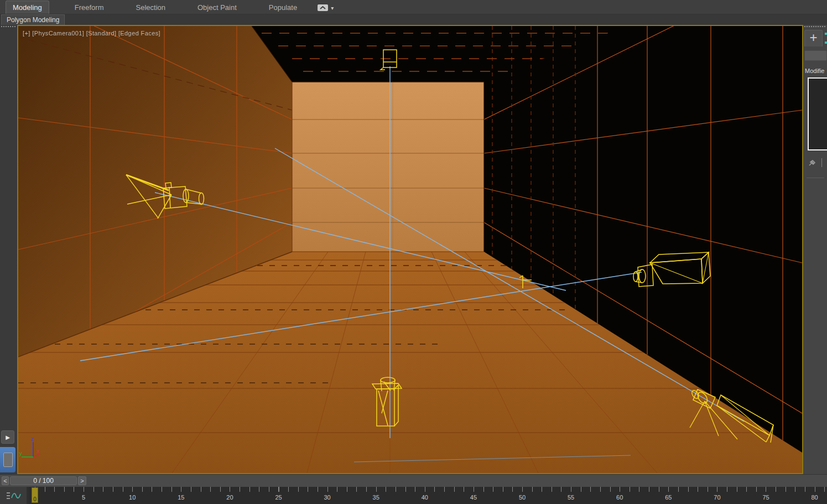  I want to click on ruler-ticks, so click(428, 489).